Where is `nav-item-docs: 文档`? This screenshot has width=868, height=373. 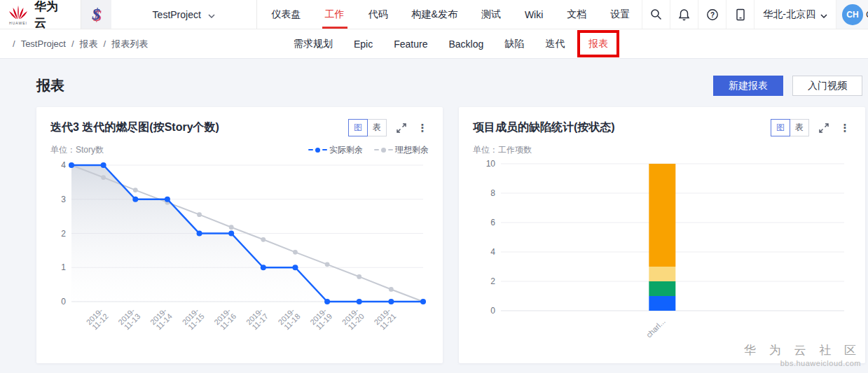 nav-item-docs: 文档 is located at coordinates (577, 14).